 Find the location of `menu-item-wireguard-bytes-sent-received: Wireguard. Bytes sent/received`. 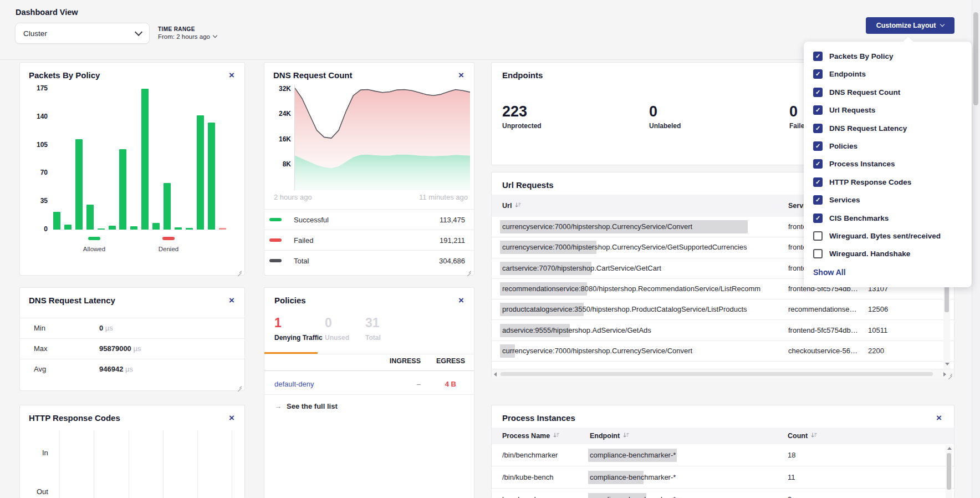

menu-item-wireguard-bytes-sent-received: Wireguard. Bytes sent/received is located at coordinates (877, 236).